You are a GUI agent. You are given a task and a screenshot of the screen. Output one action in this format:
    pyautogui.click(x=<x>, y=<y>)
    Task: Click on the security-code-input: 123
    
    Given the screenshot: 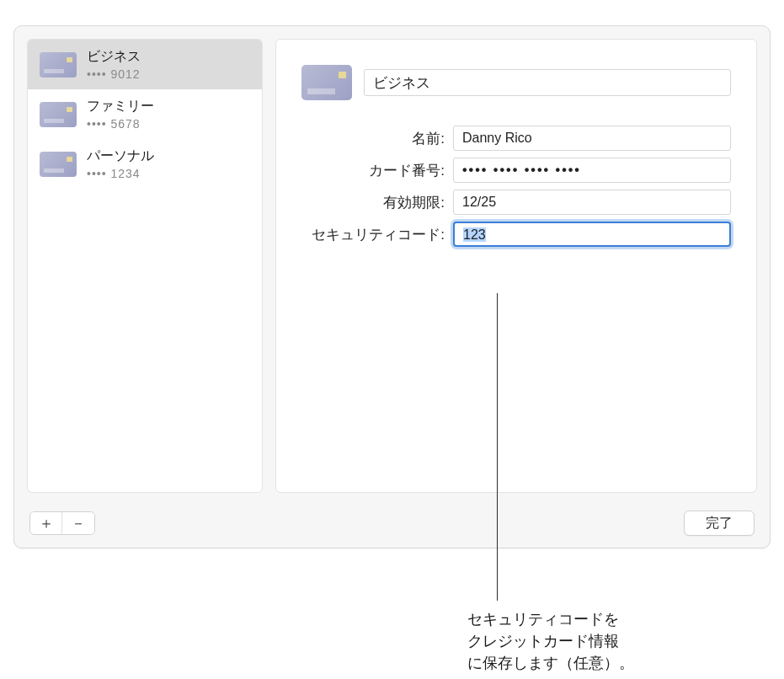 What is the action you would take?
    pyautogui.click(x=592, y=234)
    